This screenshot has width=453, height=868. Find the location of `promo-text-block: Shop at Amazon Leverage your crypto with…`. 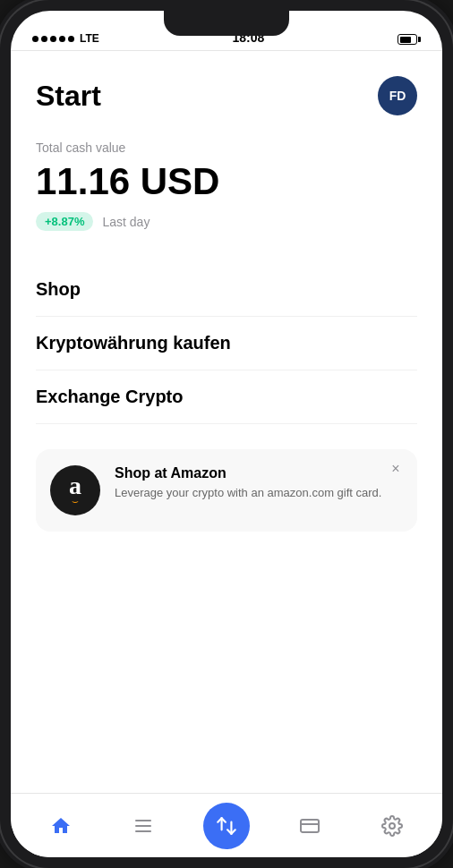

promo-text-block: Shop at Amazon Leverage your crypto with… is located at coordinates (248, 483).